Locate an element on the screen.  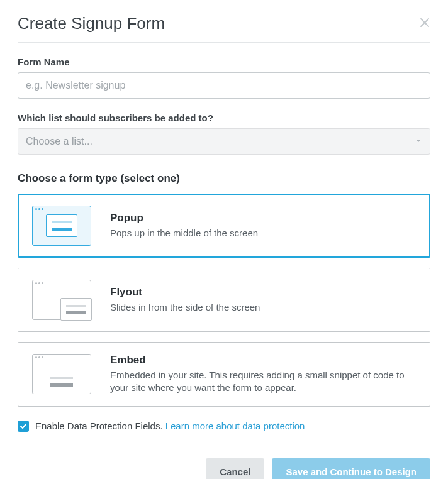
check-icon is located at coordinates (23, 426).